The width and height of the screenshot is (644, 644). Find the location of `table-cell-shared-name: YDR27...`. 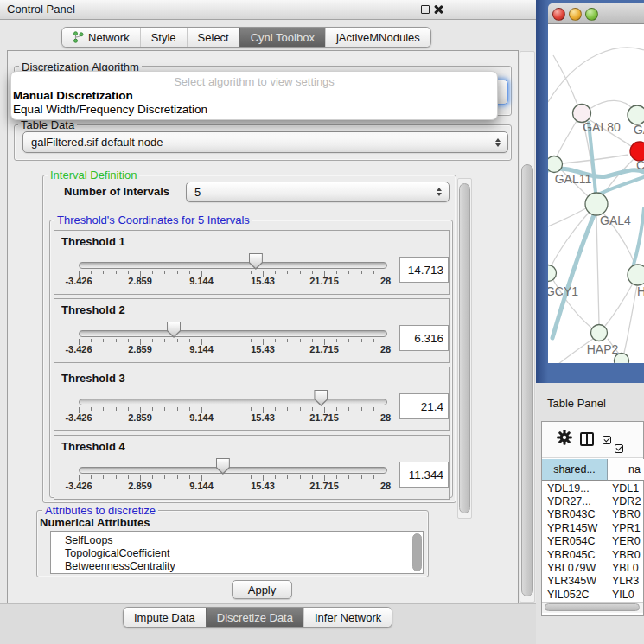

table-cell-shared-name: YDR27... is located at coordinates (575, 501).